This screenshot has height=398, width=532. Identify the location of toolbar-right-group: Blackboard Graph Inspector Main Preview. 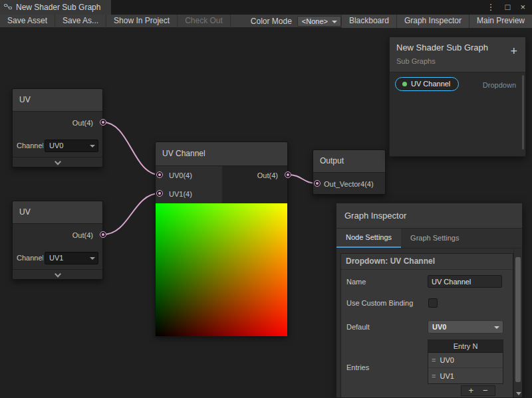
(436, 21).